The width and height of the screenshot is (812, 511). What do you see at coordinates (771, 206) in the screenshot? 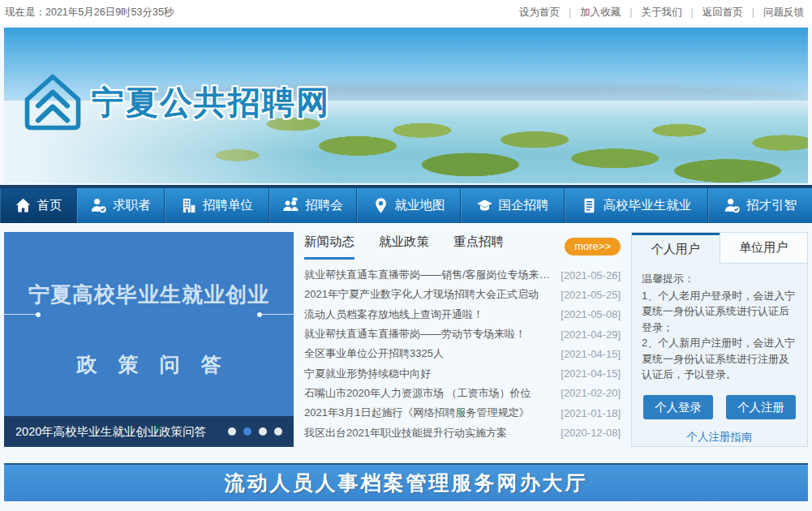
I see `nav-item-label: 招才引智` at bounding box center [771, 206].